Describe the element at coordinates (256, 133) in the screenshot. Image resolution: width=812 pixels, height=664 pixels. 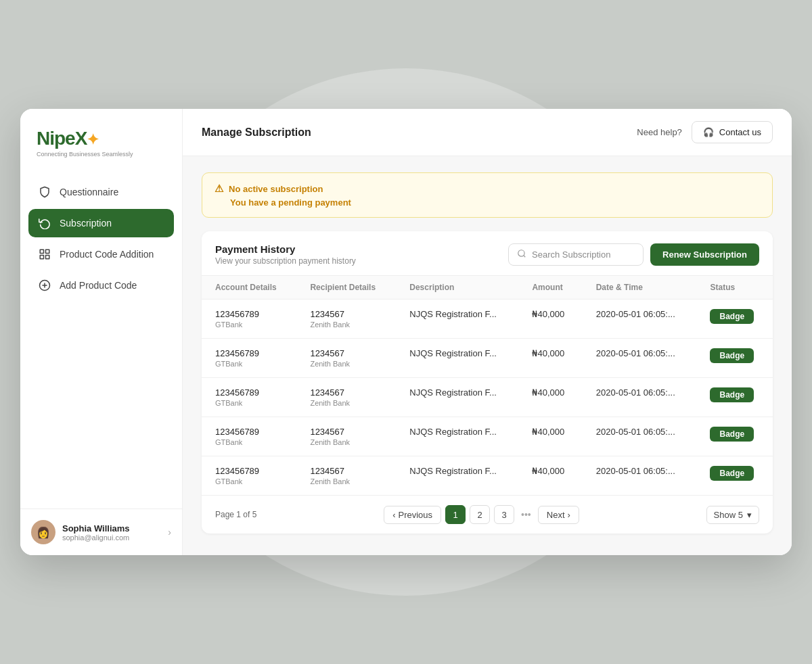
I see `page-title: Manage Subscription` at that location.